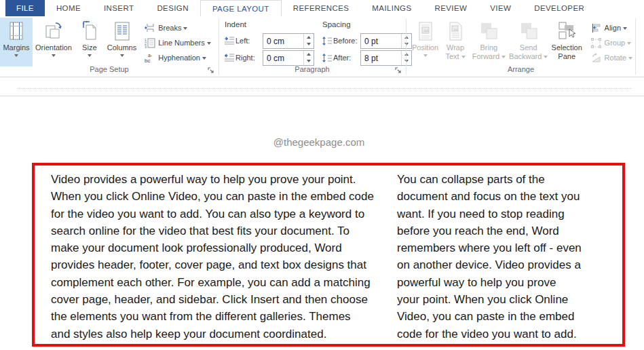 This screenshot has width=644, height=350. What do you see at coordinates (214, 334) in the screenshot?
I see `text-line: and styles also help keep your document …` at bounding box center [214, 334].